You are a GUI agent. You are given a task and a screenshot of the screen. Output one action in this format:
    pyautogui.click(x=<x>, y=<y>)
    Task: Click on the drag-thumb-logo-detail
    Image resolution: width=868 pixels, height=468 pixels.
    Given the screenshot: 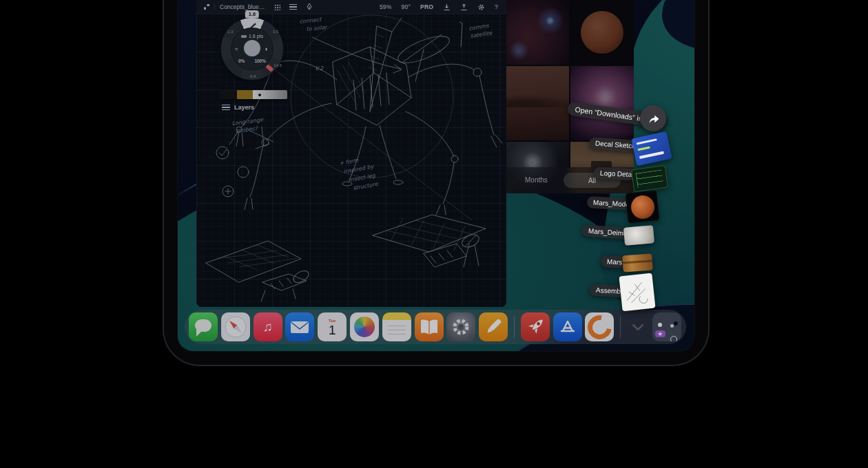 What is the action you would take?
    pyautogui.click(x=650, y=179)
    